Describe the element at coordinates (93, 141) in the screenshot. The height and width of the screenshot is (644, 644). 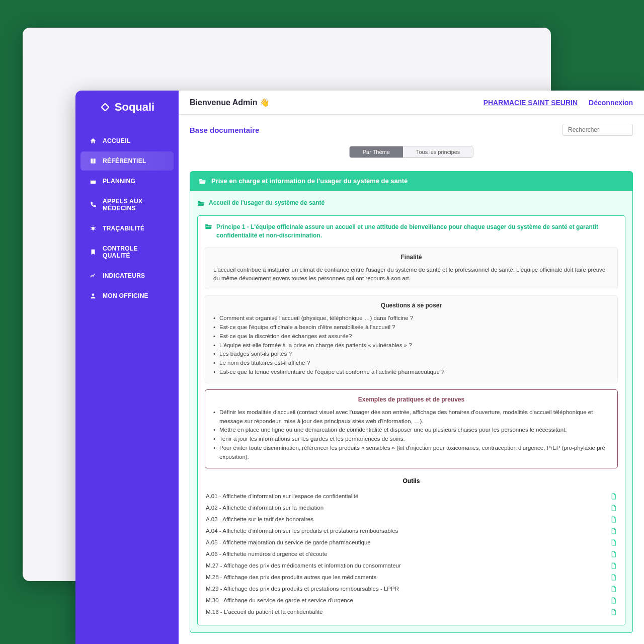
I see `home-icon` at that location.